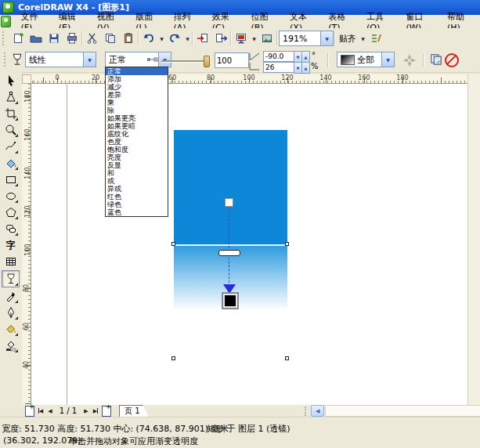  What do you see at coordinates (41, 410) in the screenshot?
I see `first-page-button: ◀` at bounding box center [41, 410].